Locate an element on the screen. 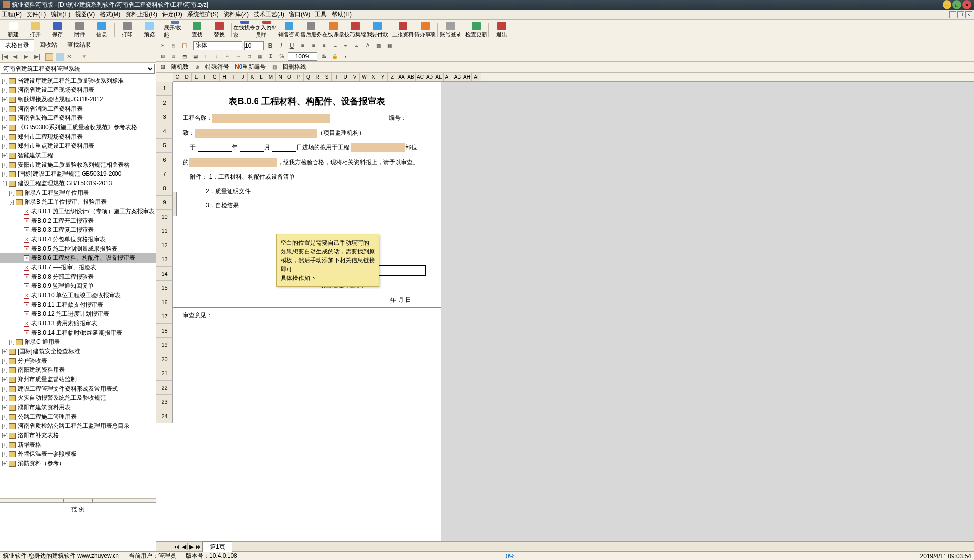 The height and width of the screenshot is (560, 974). underline-icon: U is located at coordinates (292, 46).